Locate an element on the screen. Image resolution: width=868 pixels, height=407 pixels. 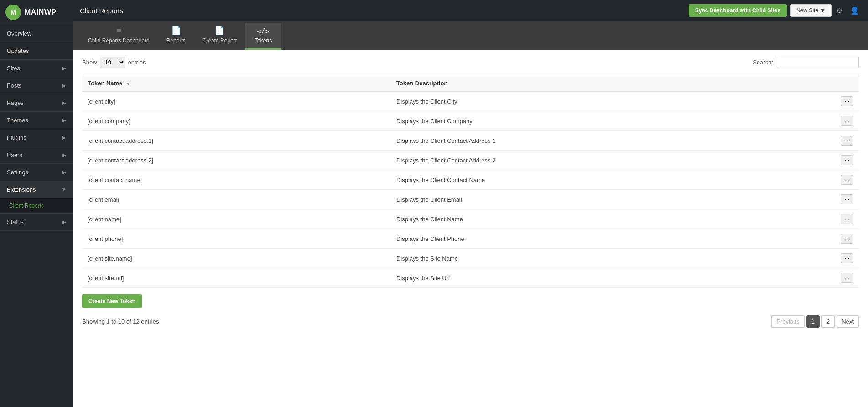
token-name-cell: [client.company] is located at coordinates (236, 121).